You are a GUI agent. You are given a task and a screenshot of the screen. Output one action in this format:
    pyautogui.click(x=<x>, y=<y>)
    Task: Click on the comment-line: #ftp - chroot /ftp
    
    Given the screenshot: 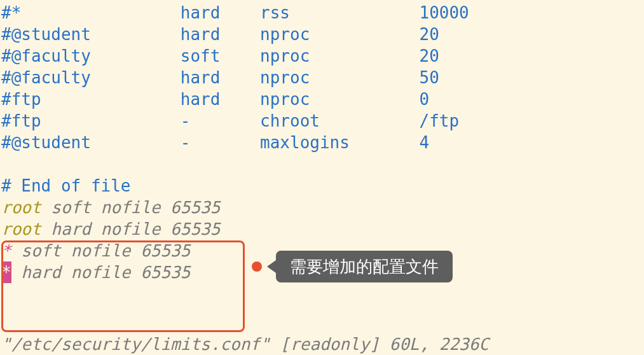 What is the action you would take?
    pyautogui.click(x=322, y=121)
    